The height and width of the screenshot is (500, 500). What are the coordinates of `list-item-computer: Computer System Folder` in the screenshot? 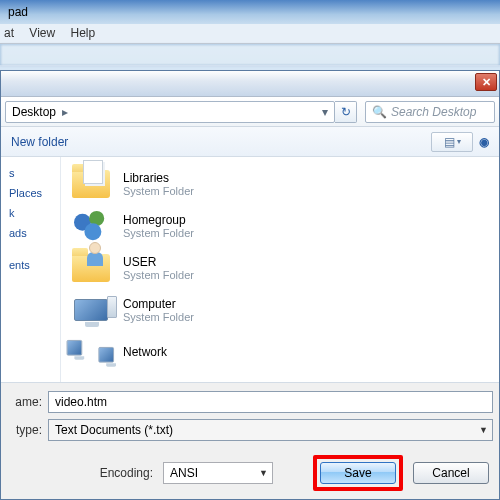 It's located at (280, 310).